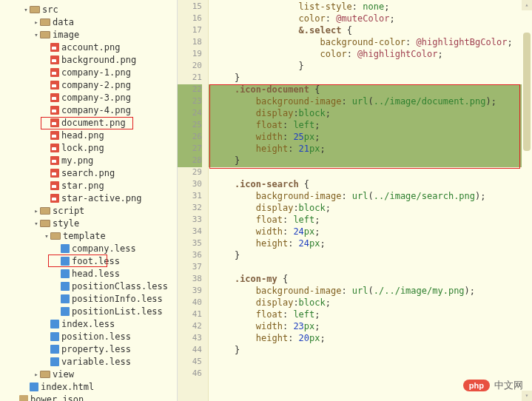  What do you see at coordinates (89, 311) in the screenshot?
I see `tree-item: positionList.less` at bounding box center [89, 311].